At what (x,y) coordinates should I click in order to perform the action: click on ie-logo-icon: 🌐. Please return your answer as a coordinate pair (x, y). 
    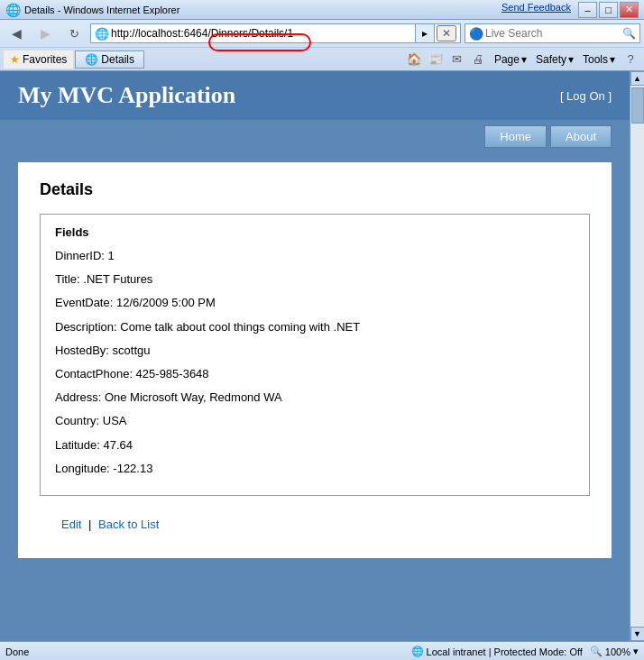
    Looking at the image, I should click on (13, 10).